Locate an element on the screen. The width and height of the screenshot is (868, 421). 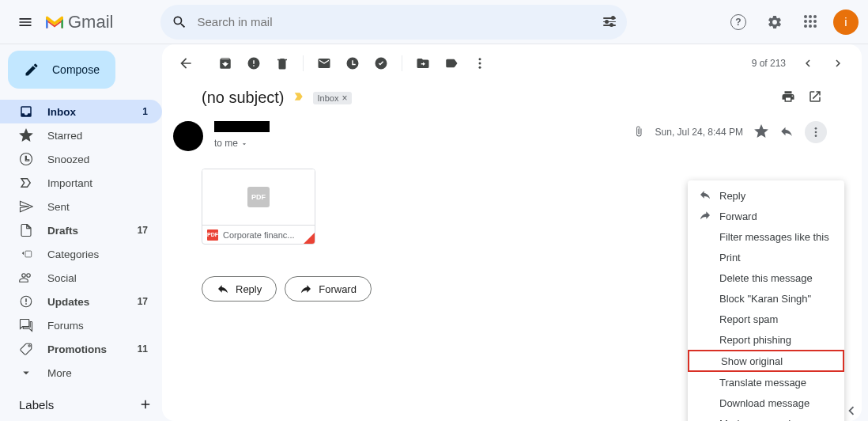
menu-item-print: Print is located at coordinates (766, 257).